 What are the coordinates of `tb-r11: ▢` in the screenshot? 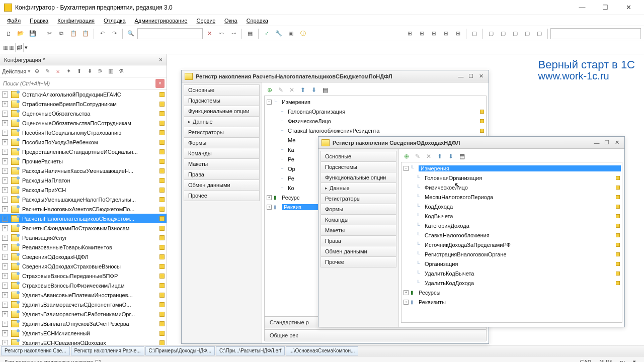 It's located at (539, 34).